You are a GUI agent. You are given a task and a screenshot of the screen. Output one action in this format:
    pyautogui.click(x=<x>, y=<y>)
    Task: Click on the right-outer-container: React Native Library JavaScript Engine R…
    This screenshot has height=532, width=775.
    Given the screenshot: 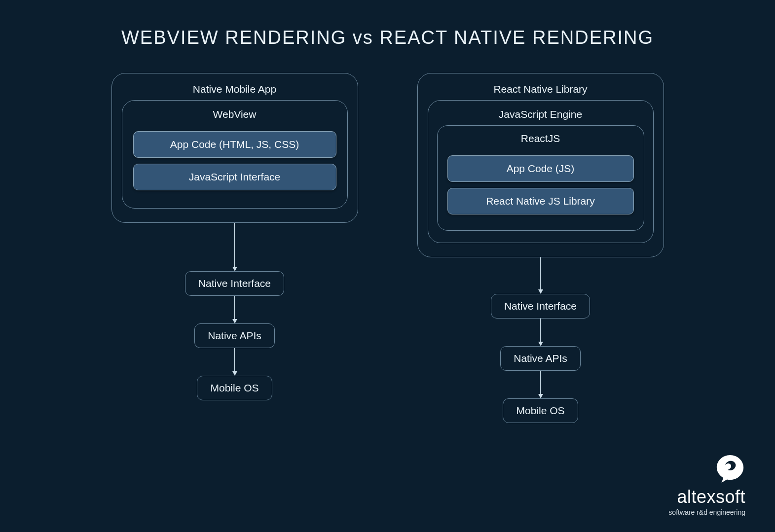 What is the action you would take?
    pyautogui.click(x=541, y=165)
    